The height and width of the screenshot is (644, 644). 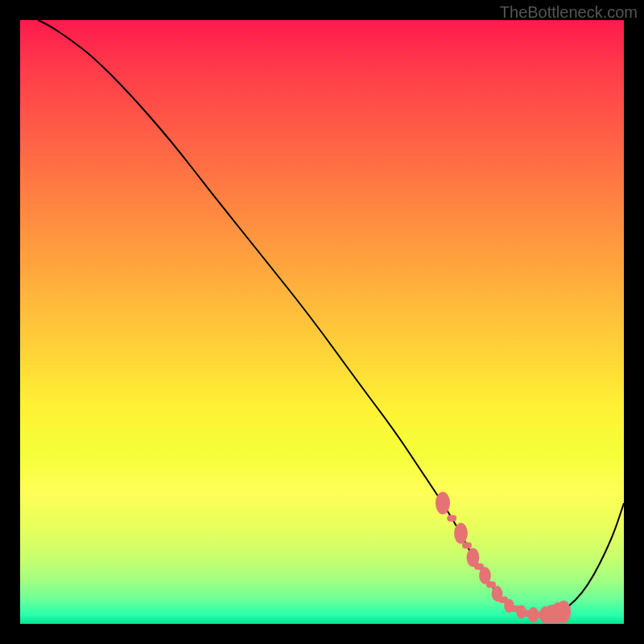 I want to click on optimal-markers, so click(x=503, y=558).